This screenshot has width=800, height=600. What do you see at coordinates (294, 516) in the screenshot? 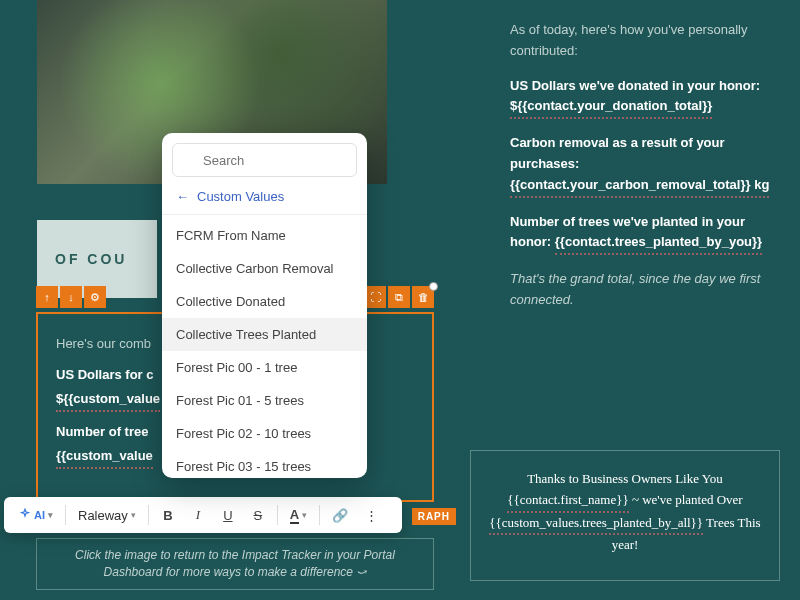
I see `text-color-icon: A` at bounding box center [294, 516].